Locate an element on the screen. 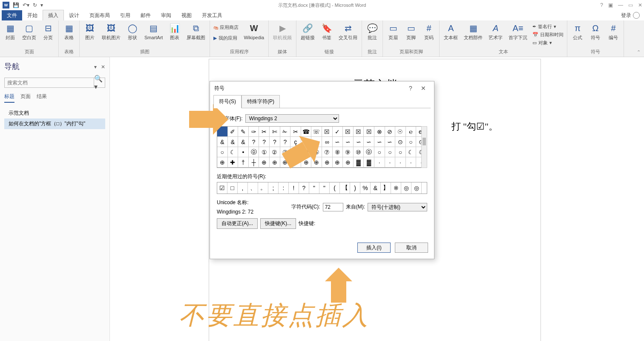  online-pictures-button: 🖼联机图片 is located at coordinates (111, 32).